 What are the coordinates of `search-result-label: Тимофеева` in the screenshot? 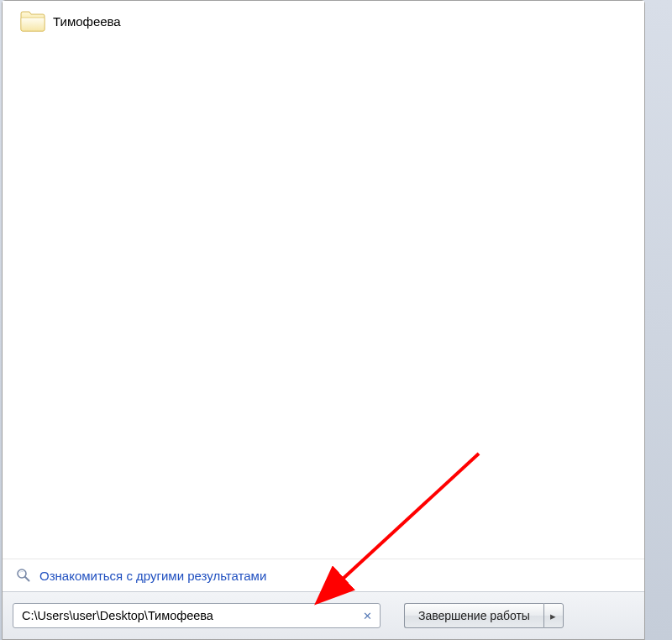 It's located at (87, 22).